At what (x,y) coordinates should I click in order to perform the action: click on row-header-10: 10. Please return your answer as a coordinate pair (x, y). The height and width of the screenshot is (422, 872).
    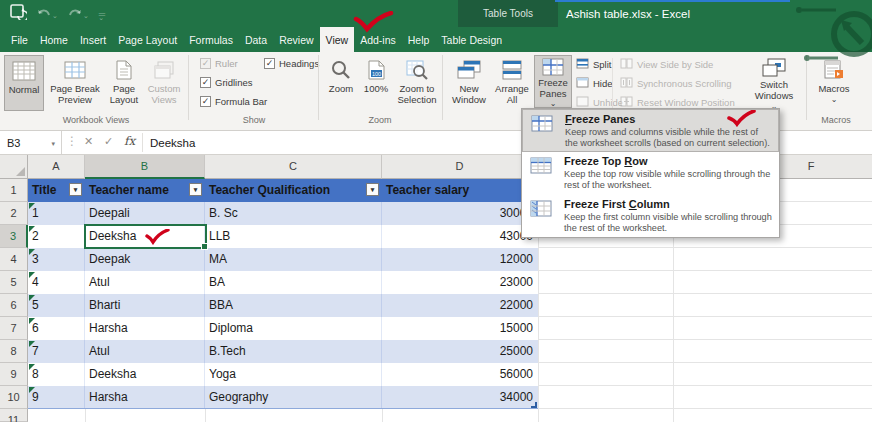
    Looking at the image, I should click on (14, 398).